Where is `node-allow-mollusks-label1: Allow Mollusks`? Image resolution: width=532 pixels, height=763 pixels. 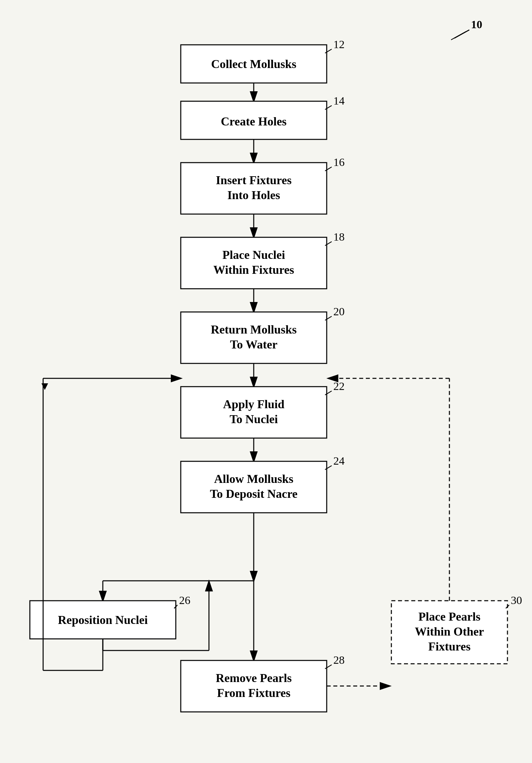 node-allow-mollusks-label1: Allow Mollusks is located at coordinates (254, 479).